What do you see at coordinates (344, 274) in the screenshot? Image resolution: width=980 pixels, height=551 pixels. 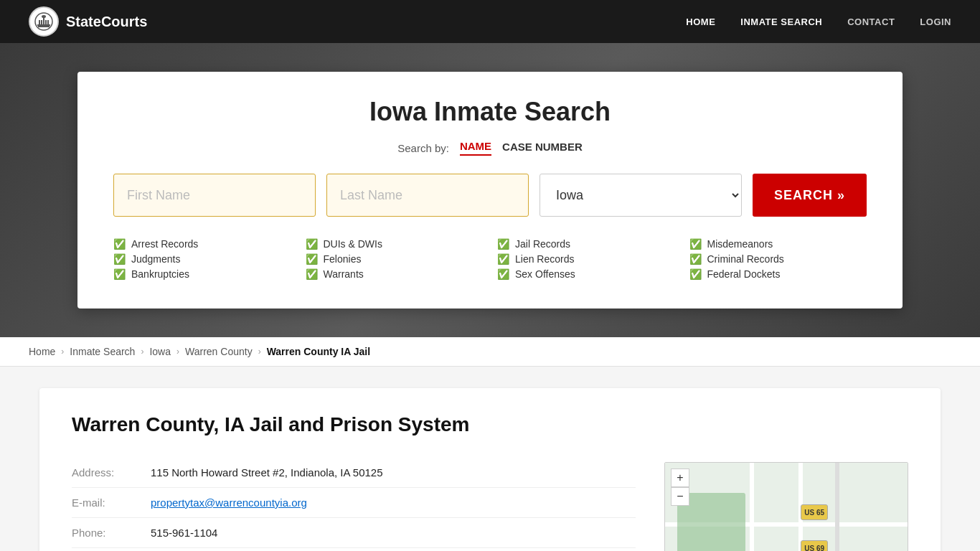 I see `feature-label: Warrants` at bounding box center [344, 274].